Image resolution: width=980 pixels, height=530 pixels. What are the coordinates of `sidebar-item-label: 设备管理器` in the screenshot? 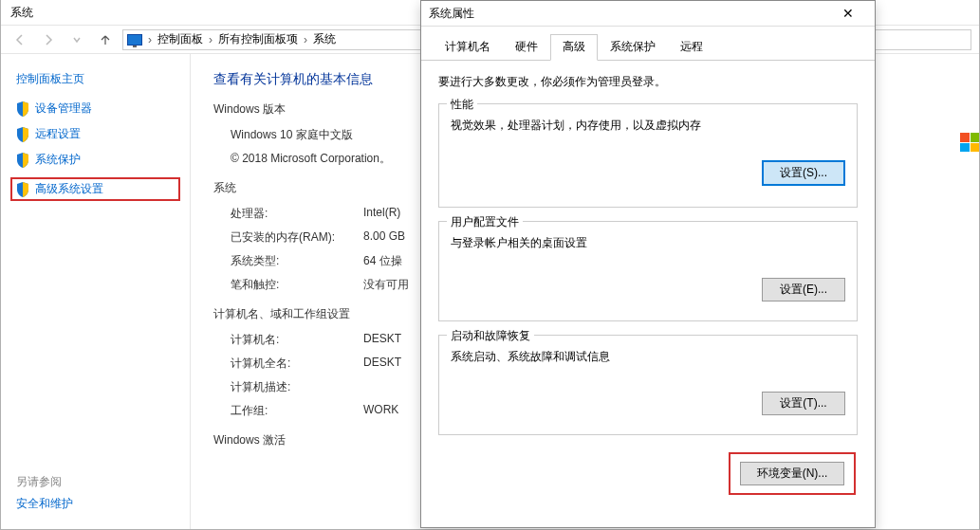 It's located at (64, 108).